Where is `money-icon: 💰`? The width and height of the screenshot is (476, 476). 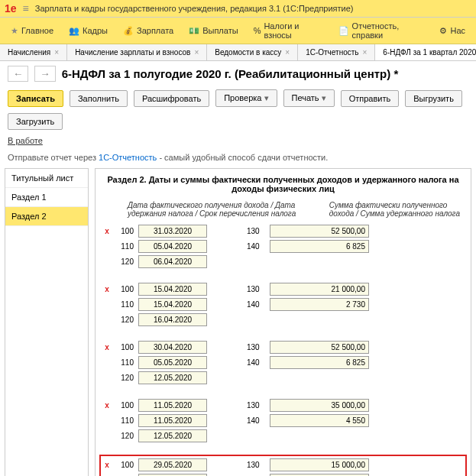
money-icon: 💰 is located at coordinates (128, 31).